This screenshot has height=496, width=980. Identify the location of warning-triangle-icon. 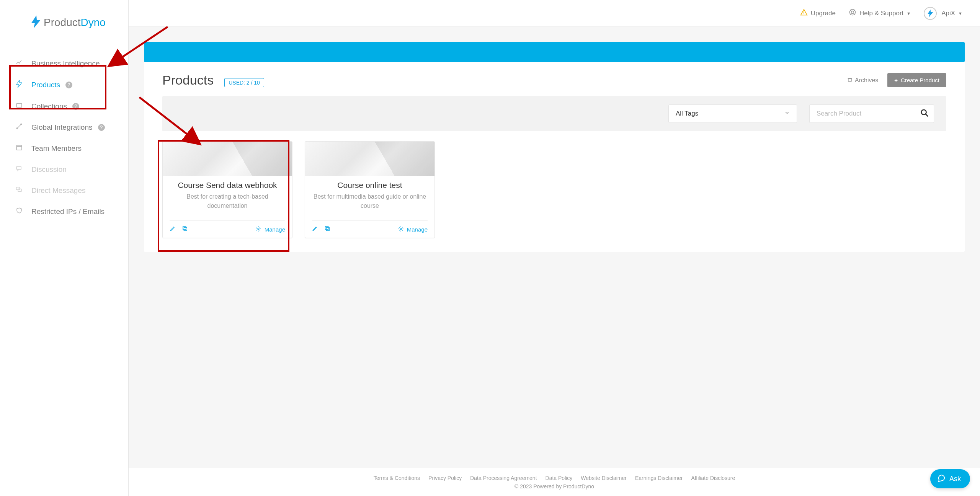
(804, 13).